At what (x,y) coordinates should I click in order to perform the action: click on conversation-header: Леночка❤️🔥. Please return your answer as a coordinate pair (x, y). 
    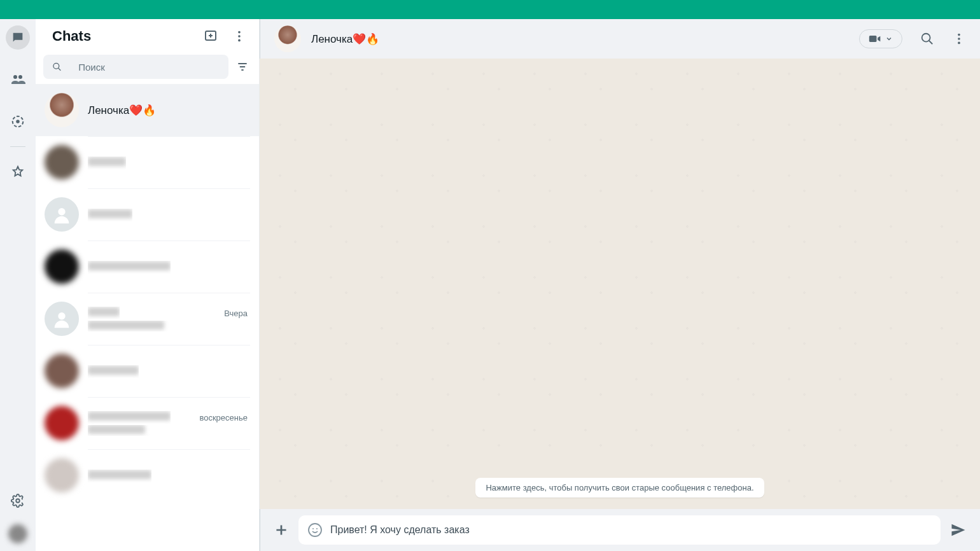
    Looking at the image, I should click on (620, 39).